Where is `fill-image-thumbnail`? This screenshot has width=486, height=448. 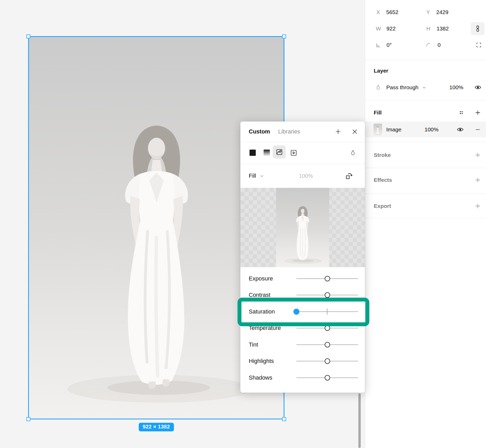
fill-image-thumbnail is located at coordinates (378, 130).